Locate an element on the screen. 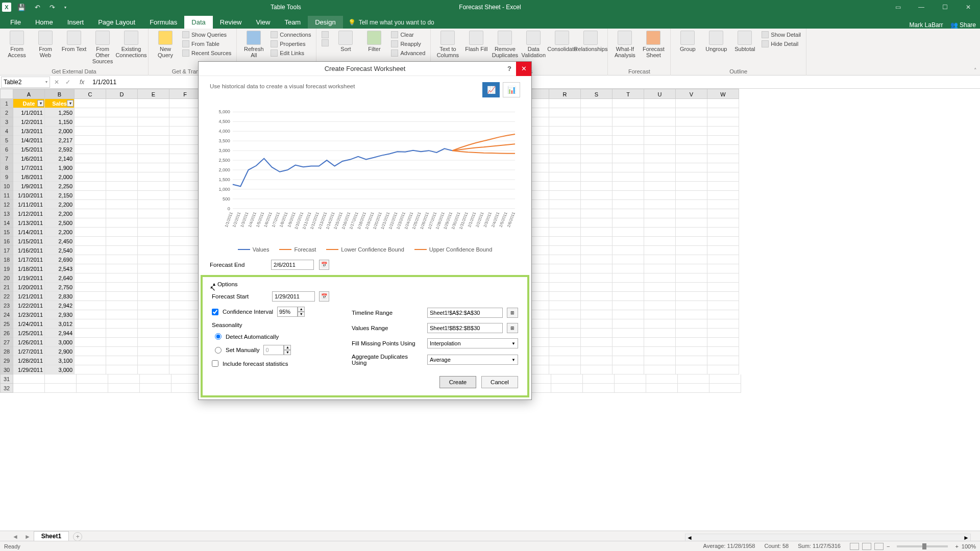 The width and height of the screenshot is (980, 551). select-all-button is located at coordinates (7, 94).